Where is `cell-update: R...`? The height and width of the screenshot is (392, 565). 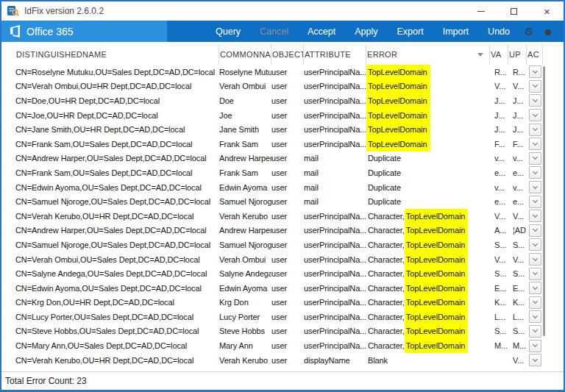
cell-update: R... is located at coordinates (518, 72).